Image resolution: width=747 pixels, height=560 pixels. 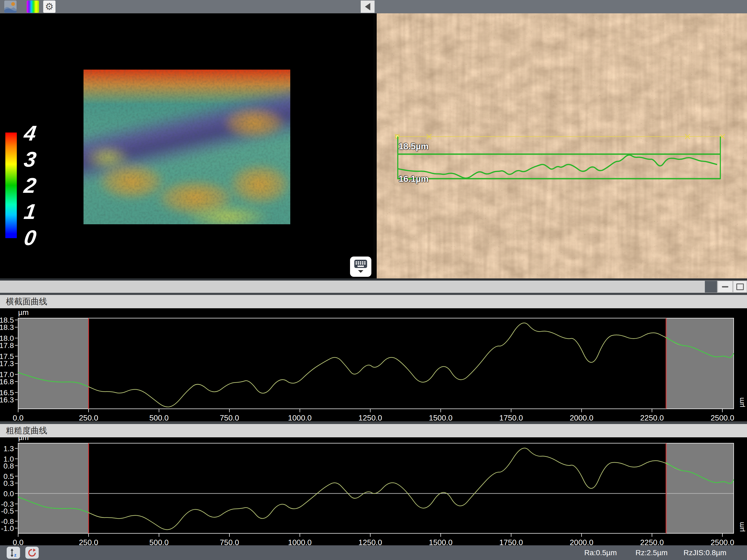 What do you see at coordinates (26, 431) in the screenshot?
I see `chart2-title: 粗糙度曲线` at bounding box center [26, 431].